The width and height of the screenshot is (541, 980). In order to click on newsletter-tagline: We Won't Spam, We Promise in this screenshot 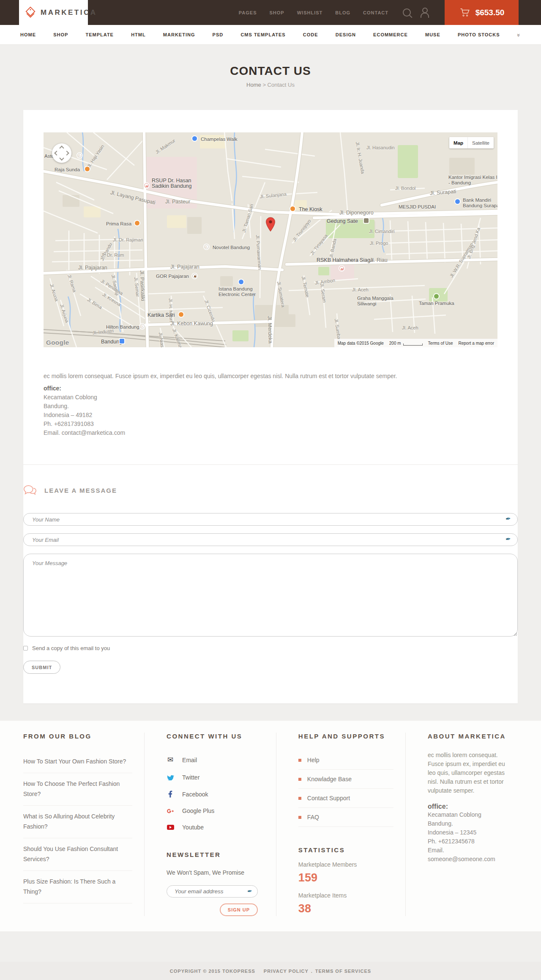, I will do `click(216, 873)`.